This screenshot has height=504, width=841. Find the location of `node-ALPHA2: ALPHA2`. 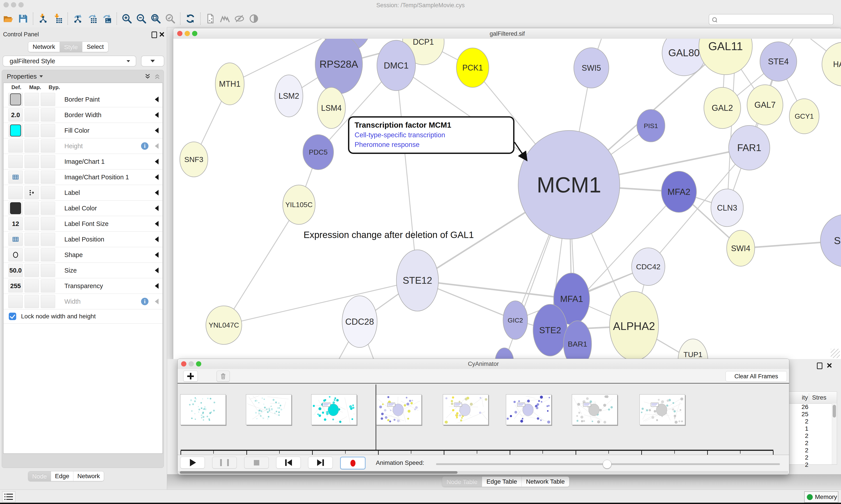

node-ALPHA2: ALPHA2 is located at coordinates (634, 325).